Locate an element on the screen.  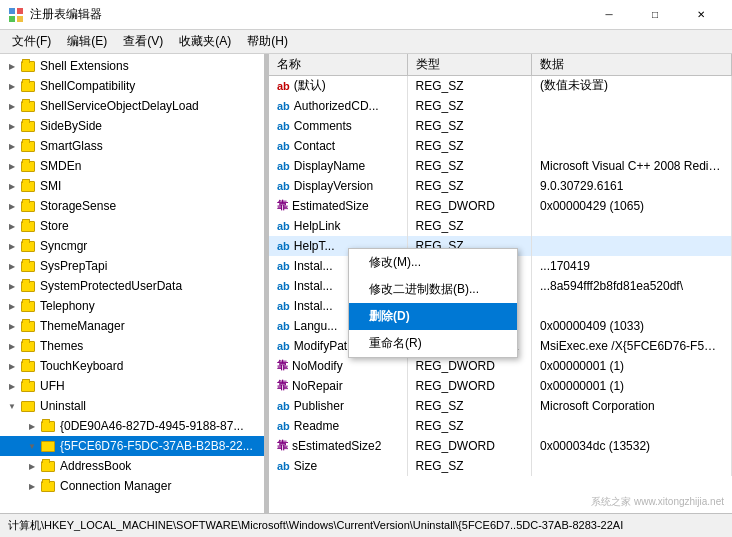
tree-item: ▶SystemProtectedUserData is located at coordinates (132, 286).